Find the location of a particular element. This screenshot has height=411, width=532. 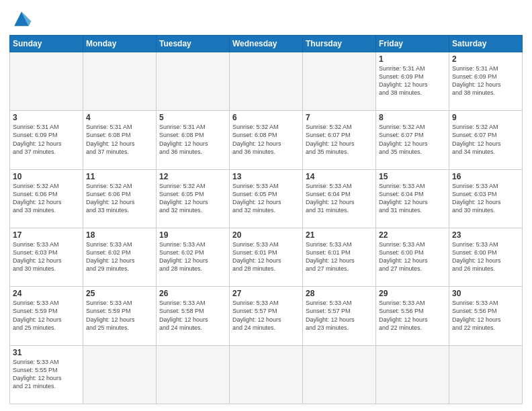

calendar-cell: 30Sunrise: 5:33 AM Sunset: 5:56 PM Dayli… is located at coordinates (486, 316).